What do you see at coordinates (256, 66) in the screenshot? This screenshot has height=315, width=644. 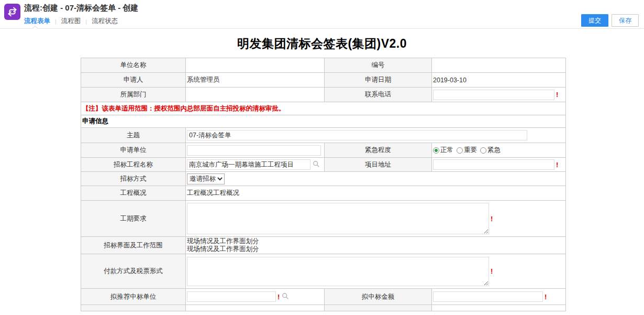 I see `unit-name-value` at bounding box center [256, 66].